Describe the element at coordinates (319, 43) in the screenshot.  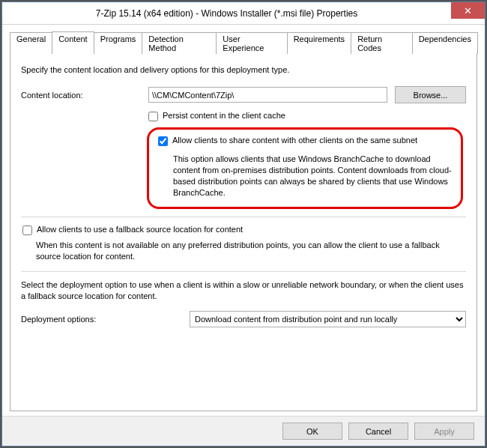
I see `tab-requirements: Requirements` at that location.